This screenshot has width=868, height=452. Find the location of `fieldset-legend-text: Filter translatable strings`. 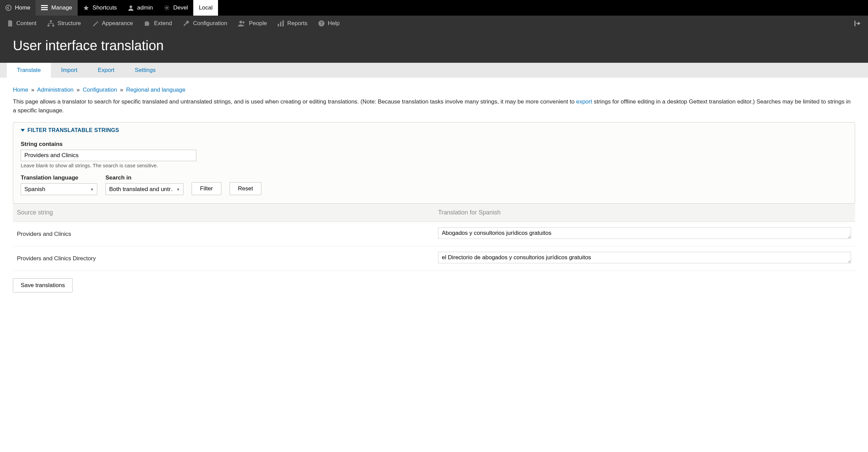

fieldset-legend-text: Filter translatable strings is located at coordinates (73, 130).